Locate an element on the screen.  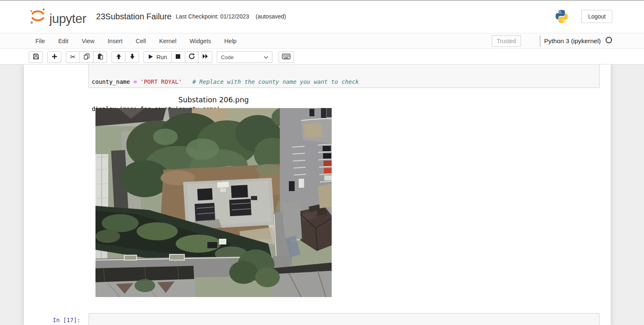
menu-item-insert: Insert is located at coordinates (115, 41).